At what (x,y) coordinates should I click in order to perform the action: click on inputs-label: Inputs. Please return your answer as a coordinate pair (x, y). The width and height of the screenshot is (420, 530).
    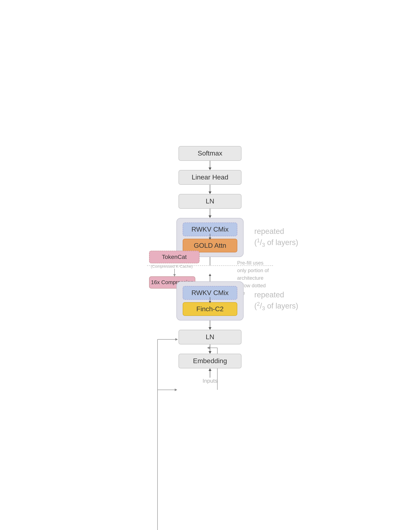
    Looking at the image, I should click on (210, 381).